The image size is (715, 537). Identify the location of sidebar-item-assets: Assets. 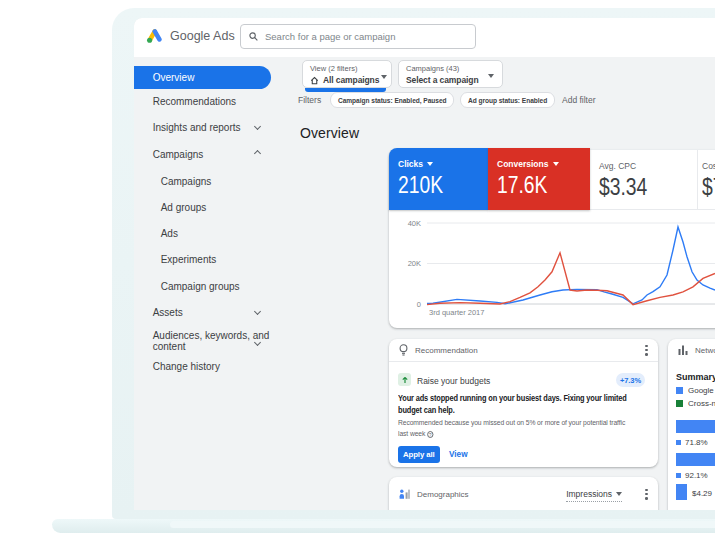
(168, 314).